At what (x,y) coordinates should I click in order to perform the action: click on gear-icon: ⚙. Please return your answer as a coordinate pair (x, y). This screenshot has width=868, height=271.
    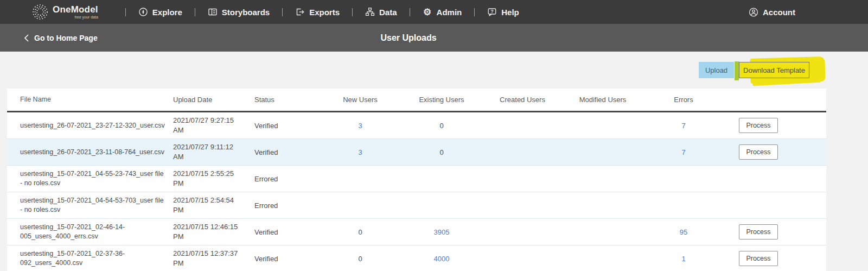
    Looking at the image, I should click on (427, 12).